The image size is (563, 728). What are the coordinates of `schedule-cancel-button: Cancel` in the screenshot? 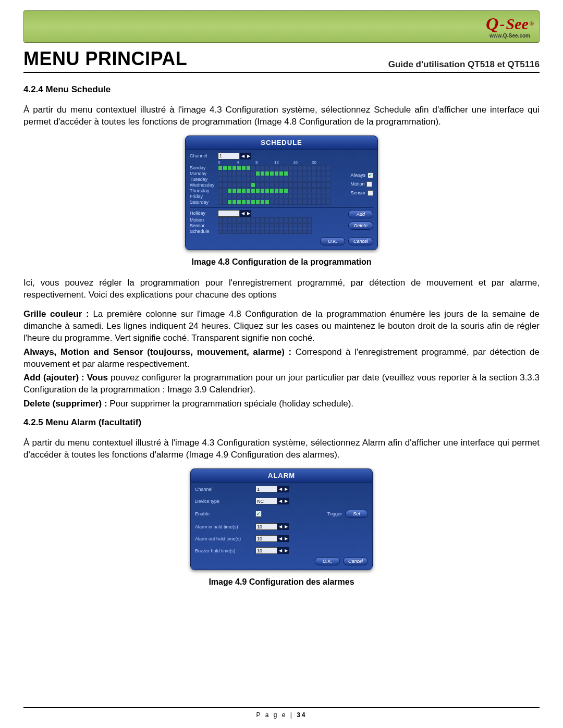 It's located at (361, 241).